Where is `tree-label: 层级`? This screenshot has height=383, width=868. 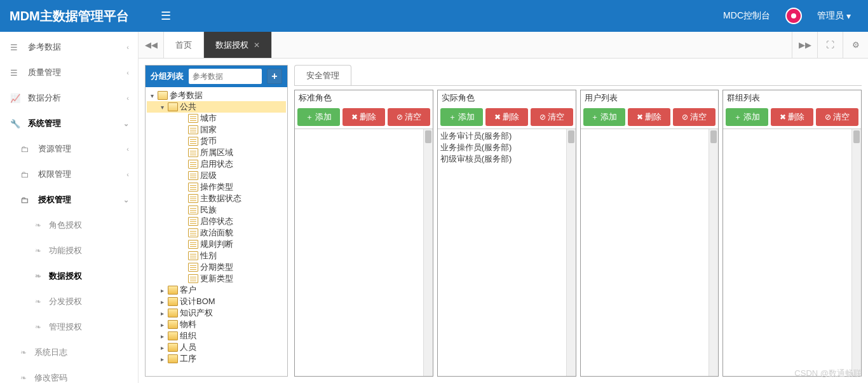
tree-label: 层级 is located at coordinates (208, 176).